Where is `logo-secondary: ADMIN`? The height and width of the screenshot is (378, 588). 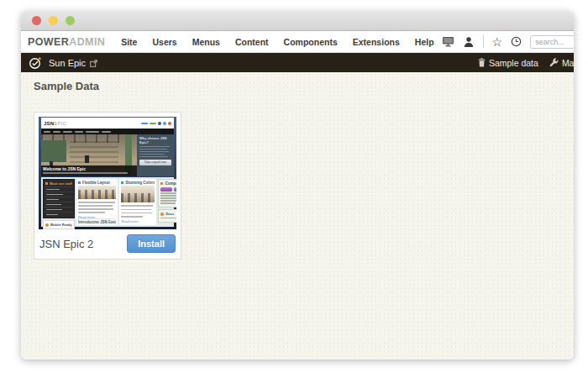
logo-secondary: ADMIN is located at coordinates (87, 42).